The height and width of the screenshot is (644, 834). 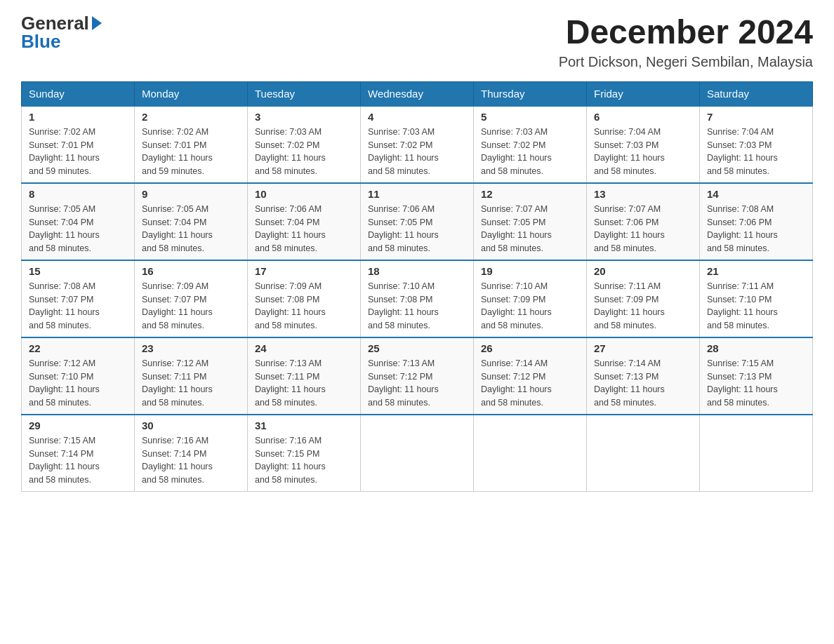 What do you see at coordinates (417, 306) in the screenshot?
I see `day-info: Sunrise: 7:10 AMSunset: 7:08 PMDaylight:…` at bounding box center [417, 306].